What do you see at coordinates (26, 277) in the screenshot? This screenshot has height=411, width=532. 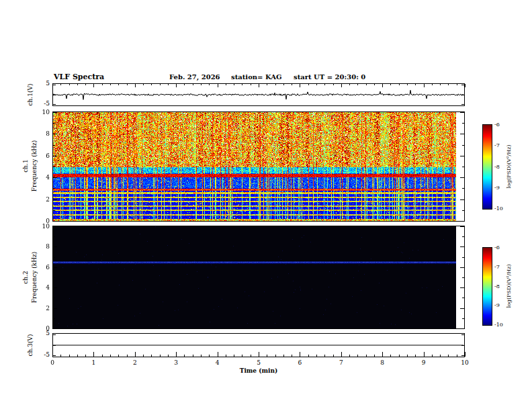 I see `ch2-spec-channel-label: ch.2` at bounding box center [26, 277].